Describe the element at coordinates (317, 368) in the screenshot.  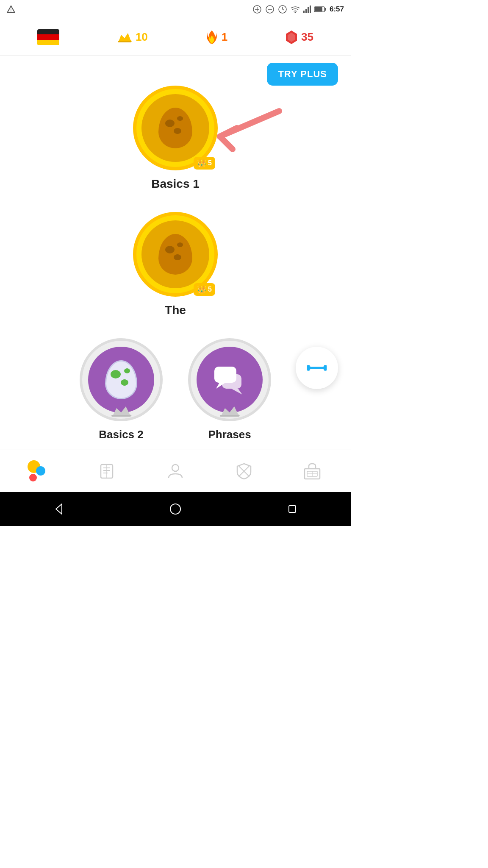
I see `dumbbell-button` at that location.